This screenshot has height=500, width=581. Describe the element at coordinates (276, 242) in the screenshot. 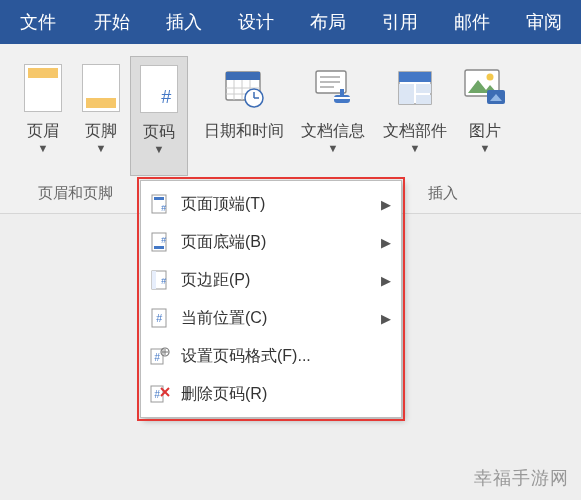

I see `menu-item-label: 页面底端(B)` at that location.